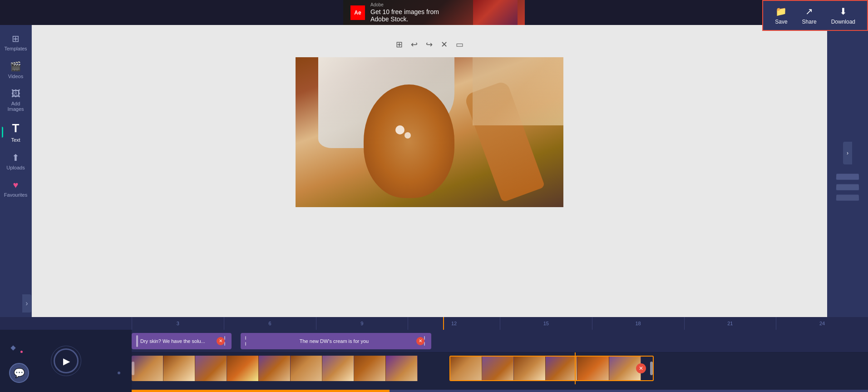 Image resolution: width=868 pixels, height=392 pixels. I want to click on video-resize-right, so click(651, 368).